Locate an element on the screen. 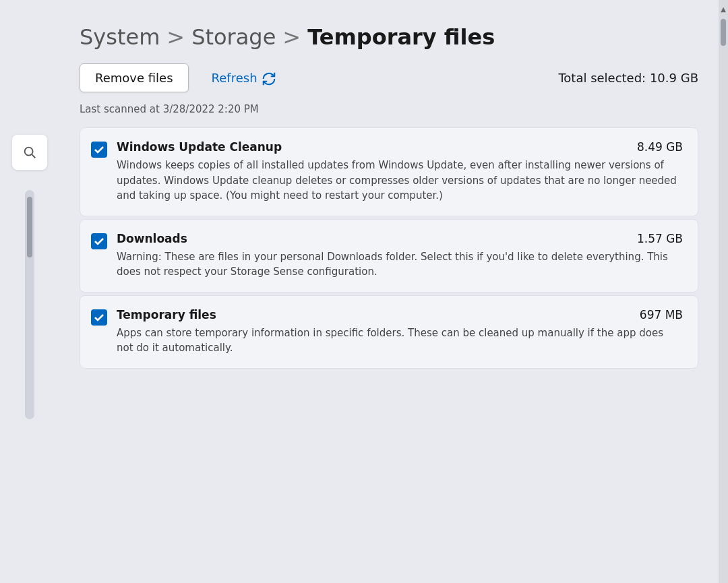  item-temporary-files: Temporary files 697 MB Apps can store te… is located at coordinates (389, 332).